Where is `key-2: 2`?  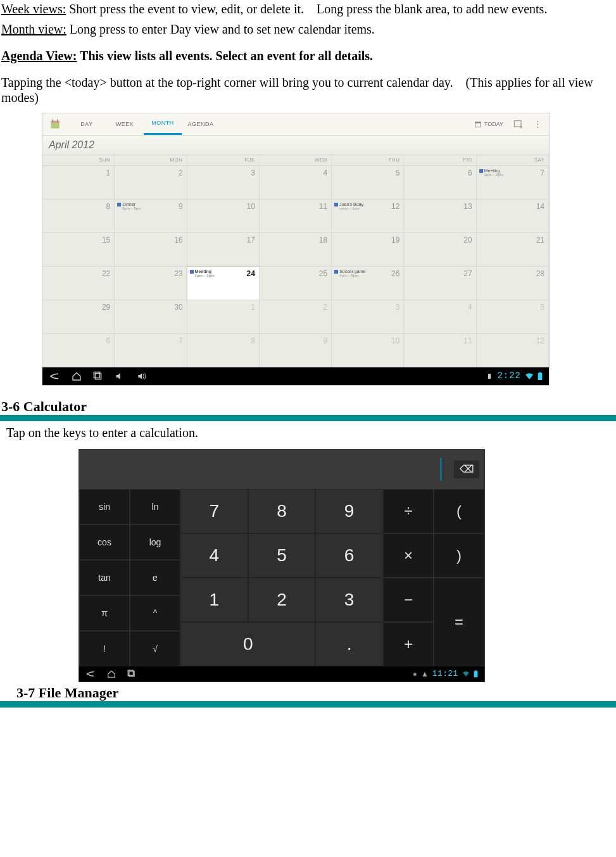 key-2: 2 is located at coordinates (282, 600).